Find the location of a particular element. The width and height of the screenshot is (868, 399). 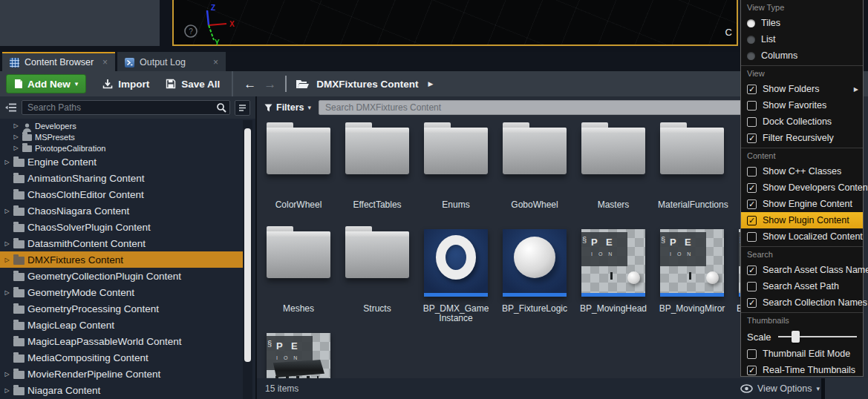

viewport-clipped-text: C is located at coordinates (729, 33).